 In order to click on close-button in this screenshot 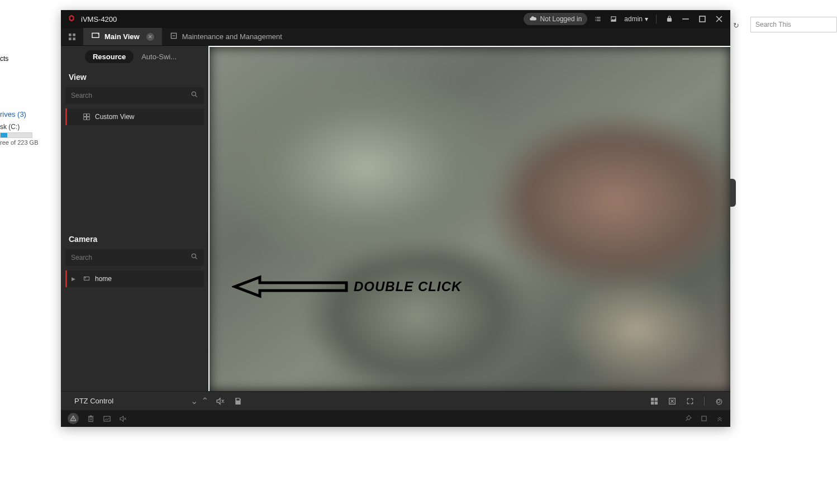, I will do `click(719, 19)`.